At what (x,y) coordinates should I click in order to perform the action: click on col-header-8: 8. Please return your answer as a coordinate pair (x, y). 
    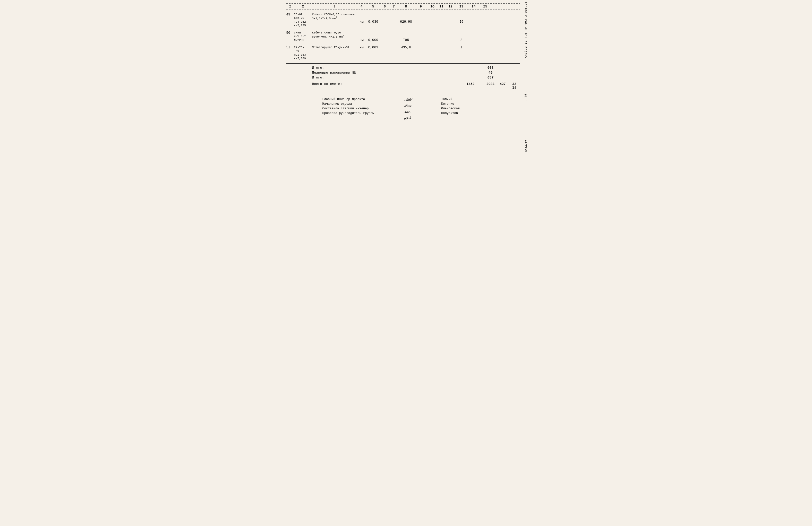
    Looking at the image, I should click on (406, 7).